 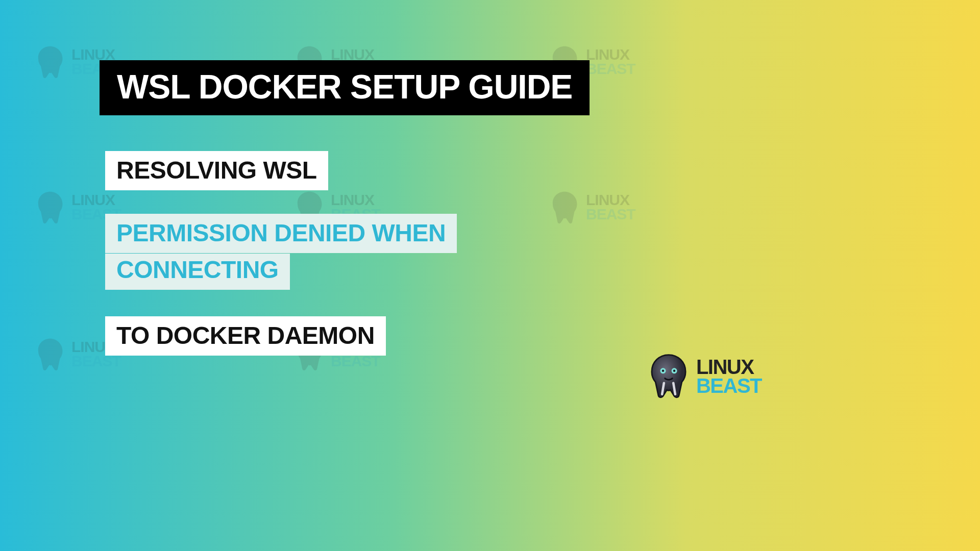 What do you see at coordinates (216, 170) in the screenshot?
I see `subtitle-text: RESOLVING WSL` at bounding box center [216, 170].